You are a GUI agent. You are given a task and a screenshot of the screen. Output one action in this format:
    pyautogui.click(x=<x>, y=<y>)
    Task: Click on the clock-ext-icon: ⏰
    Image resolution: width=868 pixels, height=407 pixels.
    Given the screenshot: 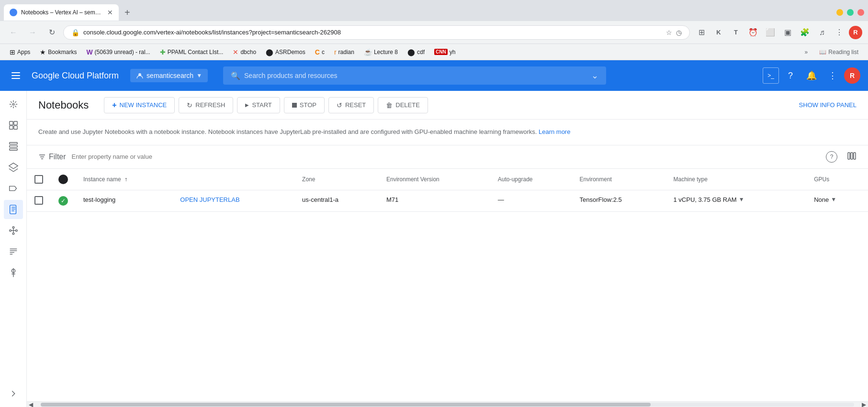 What is the action you would take?
    pyautogui.click(x=753, y=33)
    